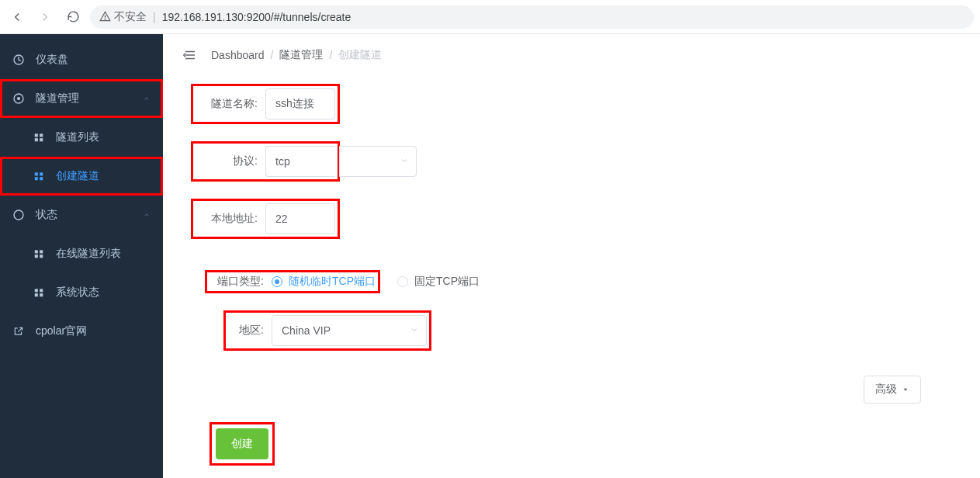 This screenshot has width=980, height=478. What do you see at coordinates (47, 215) in the screenshot?
I see `sidebar-item-label: 状态` at bounding box center [47, 215].